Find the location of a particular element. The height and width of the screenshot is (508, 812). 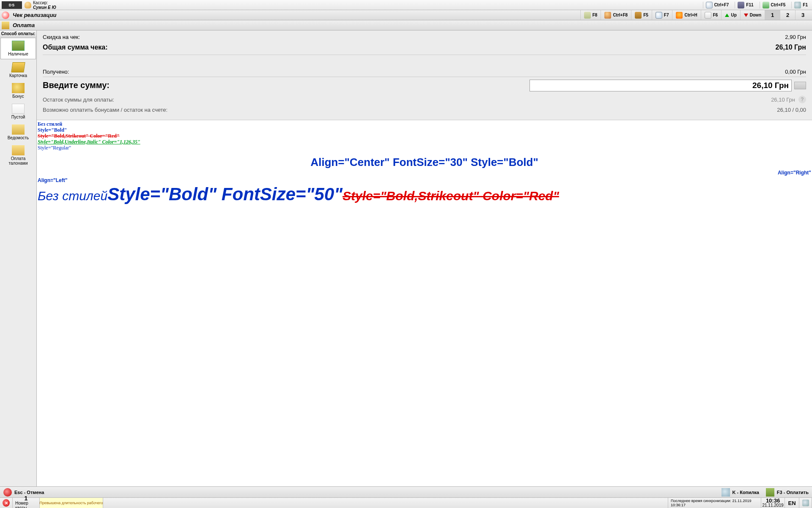

shortcut-f1: F1 is located at coordinates (801, 5).